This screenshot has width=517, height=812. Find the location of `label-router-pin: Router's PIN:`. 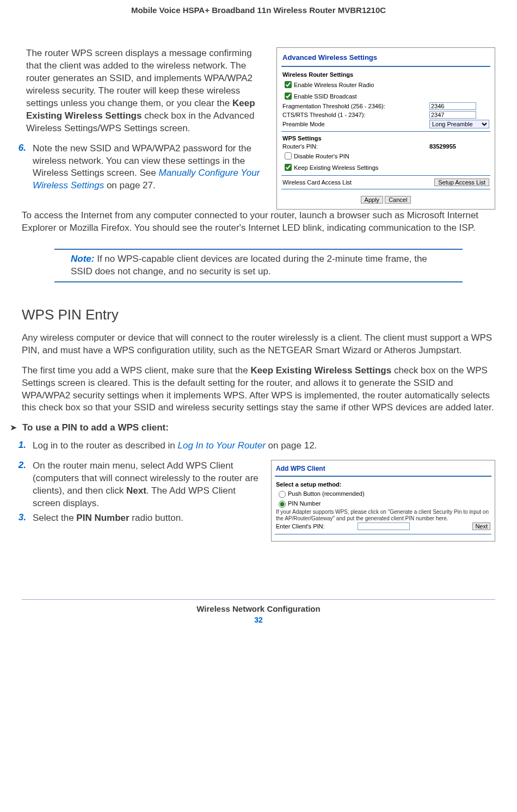

label-router-pin: Router's PIN: is located at coordinates (356, 146).